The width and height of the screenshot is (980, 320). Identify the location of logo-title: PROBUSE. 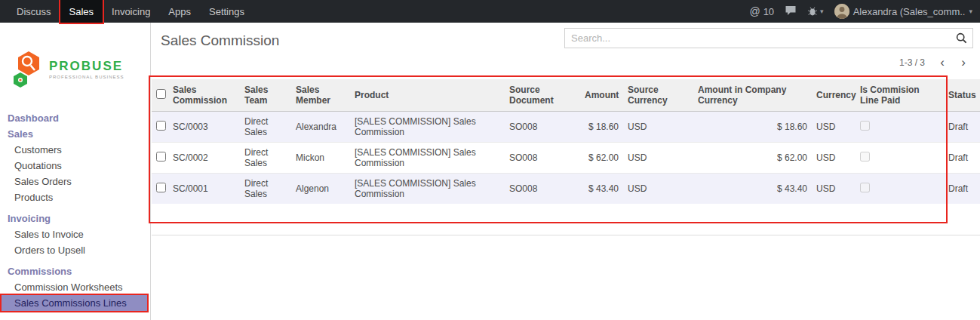
(86, 66).